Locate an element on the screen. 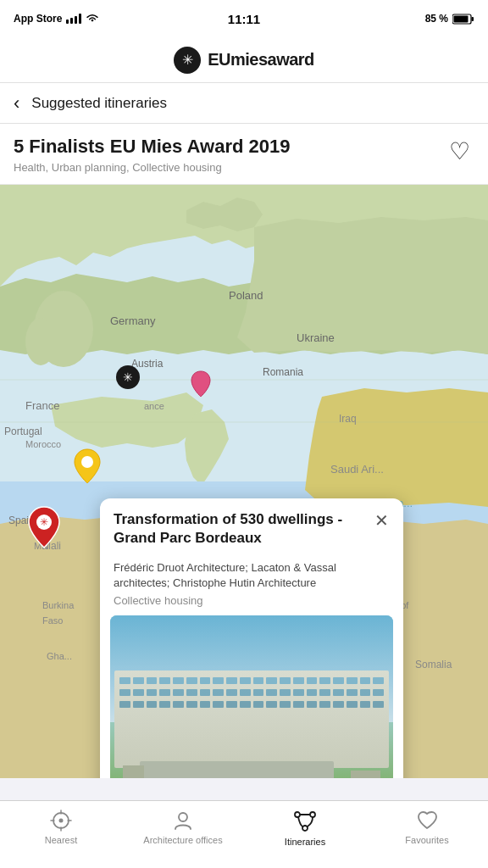 This screenshot has height=868, width=488. logo-star-icon: ✳ is located at coordinates (187, 60).